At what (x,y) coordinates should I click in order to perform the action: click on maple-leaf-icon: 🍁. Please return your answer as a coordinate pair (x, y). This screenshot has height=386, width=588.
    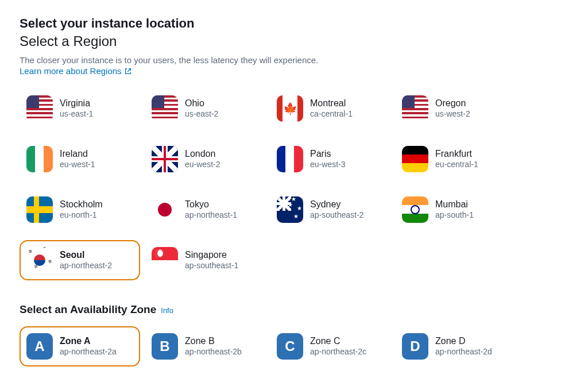
    Looking at the image, I should click on (291, 109).